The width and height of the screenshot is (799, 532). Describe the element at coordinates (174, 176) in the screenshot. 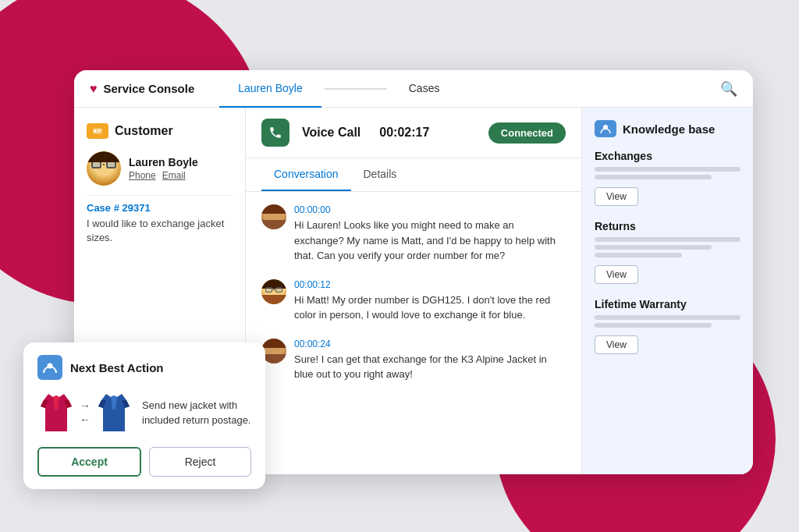

I see `email-link: Email` at that location.